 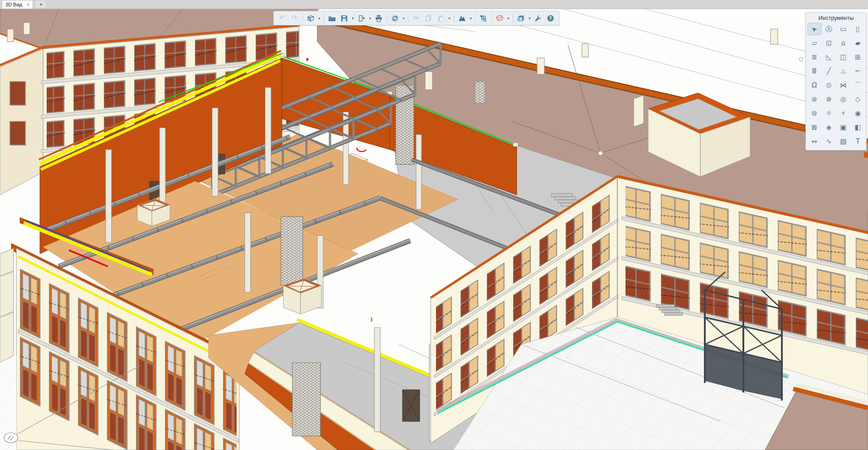 What do you see at coordinates (462, 18) in the screenshot?
I see `measure-button` at bounding box center [462, 18].